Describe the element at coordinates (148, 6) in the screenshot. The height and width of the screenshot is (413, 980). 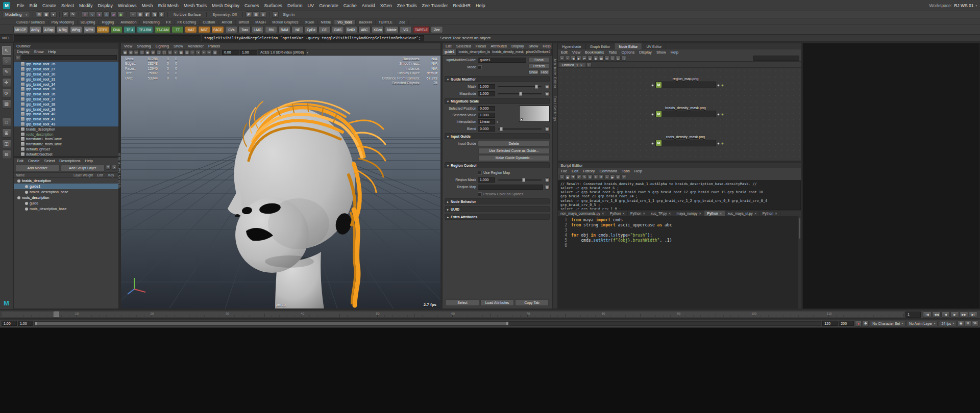
I see `menu-item: Mesh` at that location.